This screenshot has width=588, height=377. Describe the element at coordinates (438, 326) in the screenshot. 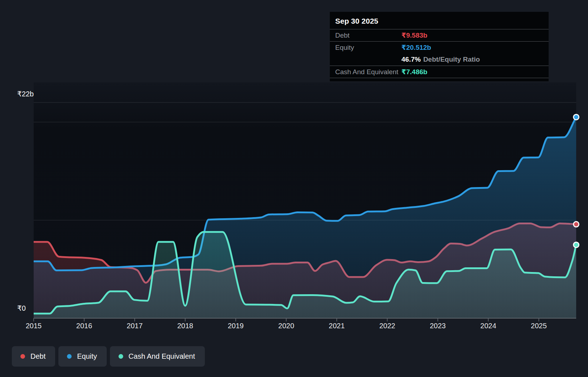

I see `x-axis-label-2023: 2023` at that location.